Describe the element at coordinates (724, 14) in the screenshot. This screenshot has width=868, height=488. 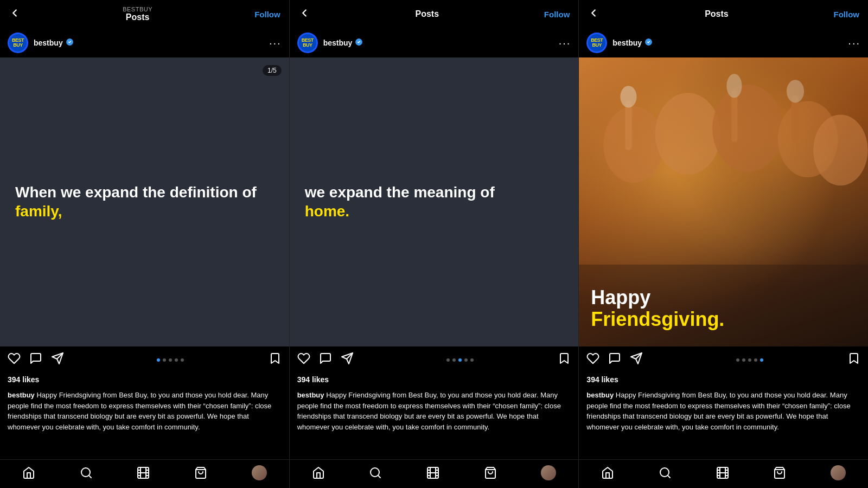
I see `post-header: Posts Follow` at that location.